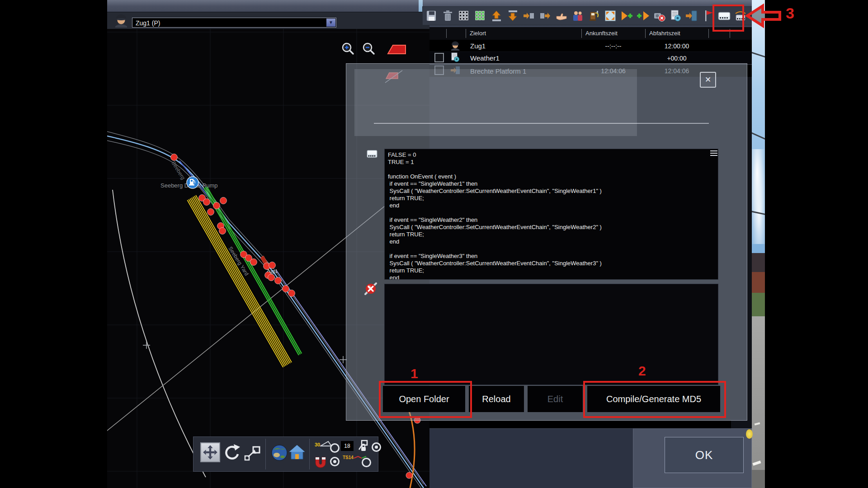  I want to click on grass, so click(759, 305).